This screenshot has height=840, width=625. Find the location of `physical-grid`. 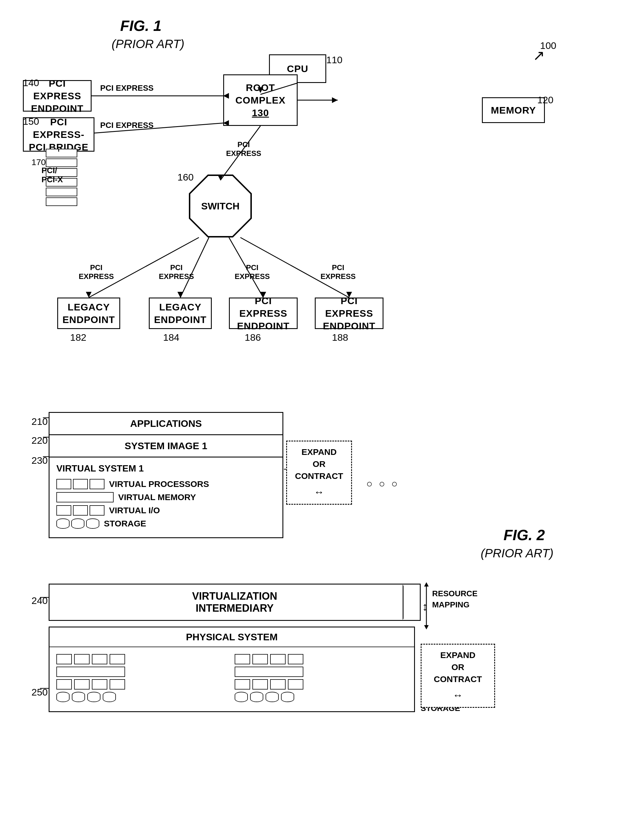

physical-grid is located at coordinates (232, 679).